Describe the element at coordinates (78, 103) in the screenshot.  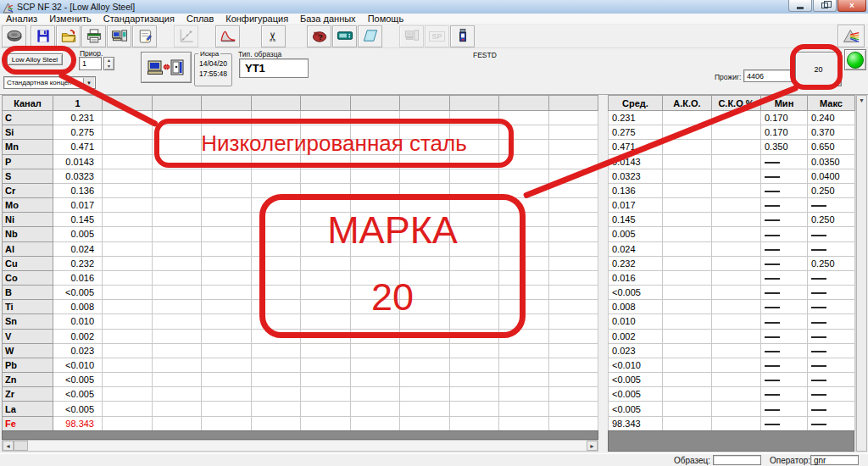
I see `col-header-burn1: 1` at that location.